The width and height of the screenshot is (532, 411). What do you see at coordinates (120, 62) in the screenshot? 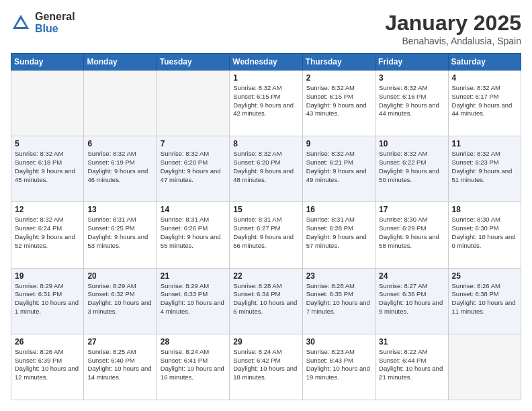
I see `header-monday: Monday` at bounding box center [120, 62].